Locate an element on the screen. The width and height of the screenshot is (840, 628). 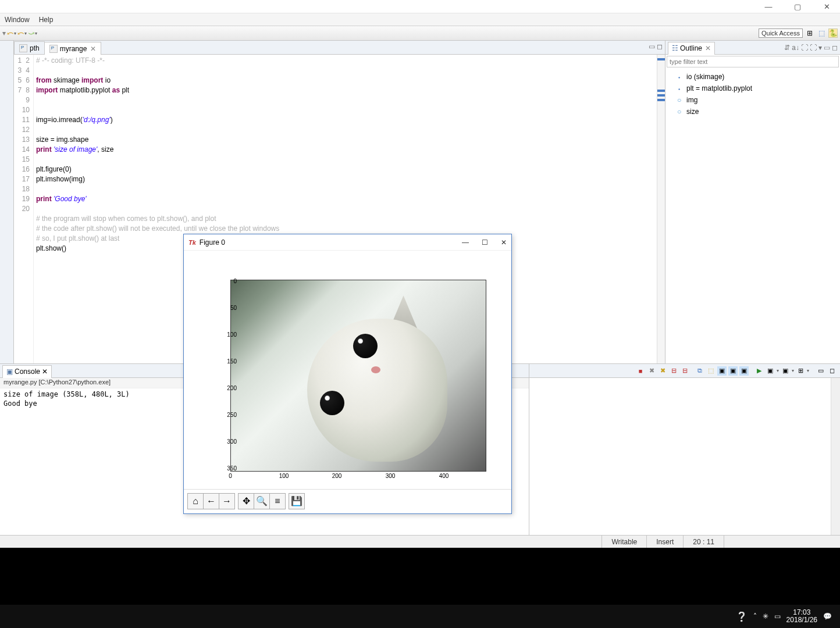
nav-back-icon: ⤺ is located at coordinates (10, 33).